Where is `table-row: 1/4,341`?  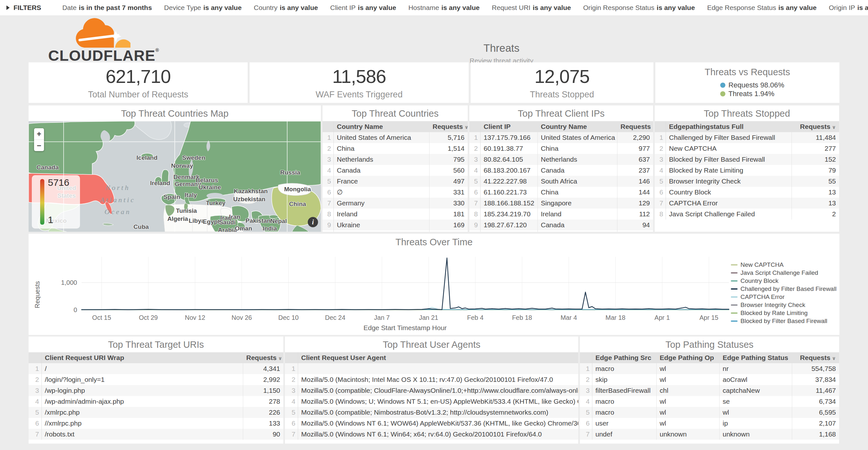
table-row: 1/4,341 is located at coordinates (156, 369).